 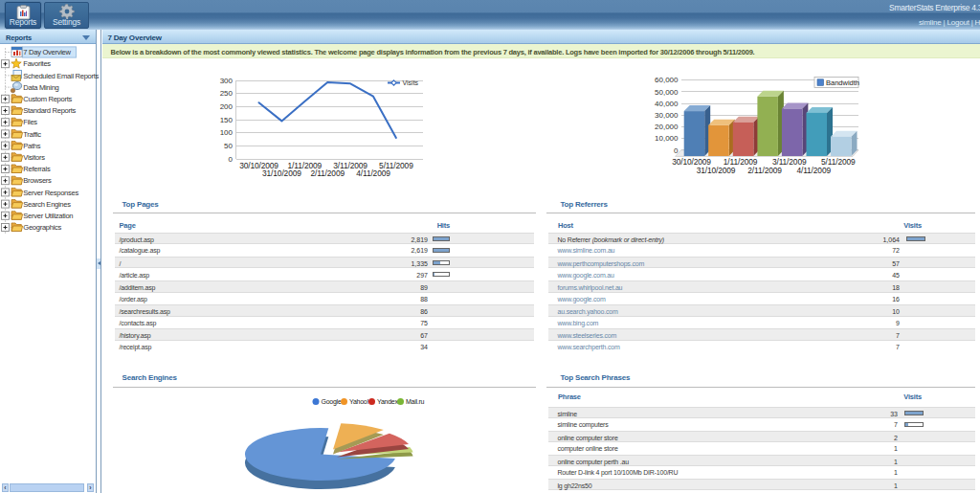 I want to click on svg-text: Browsers, so click(x=37, y=180).